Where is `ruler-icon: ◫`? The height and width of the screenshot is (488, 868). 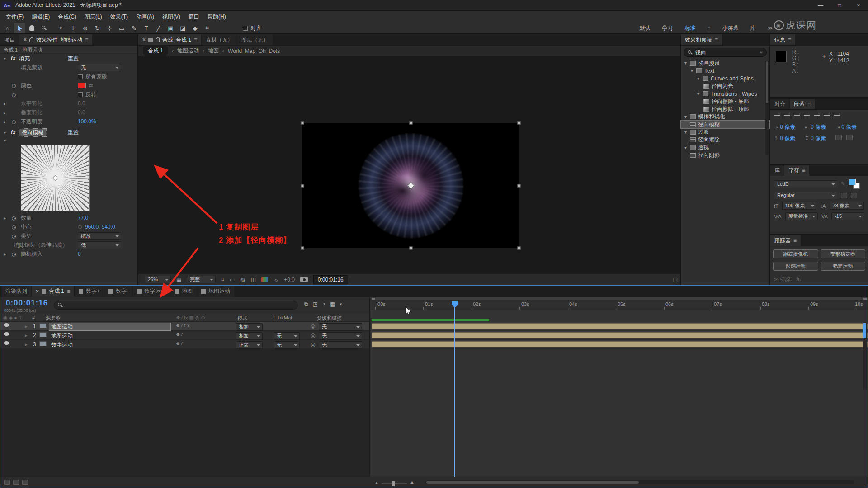 ruler-icon: ◫ is located at coordinates (253, 280).